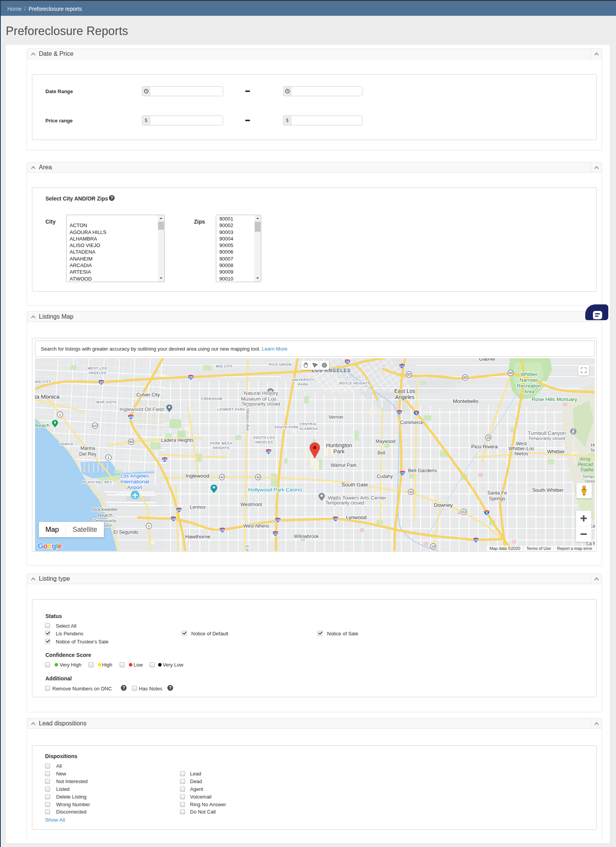 Image resolution: width=616 pixels, height=847 pixels. Describe the element at coordinates (95, 426) in the screenshot. I see `svg-text: 187` at that location.